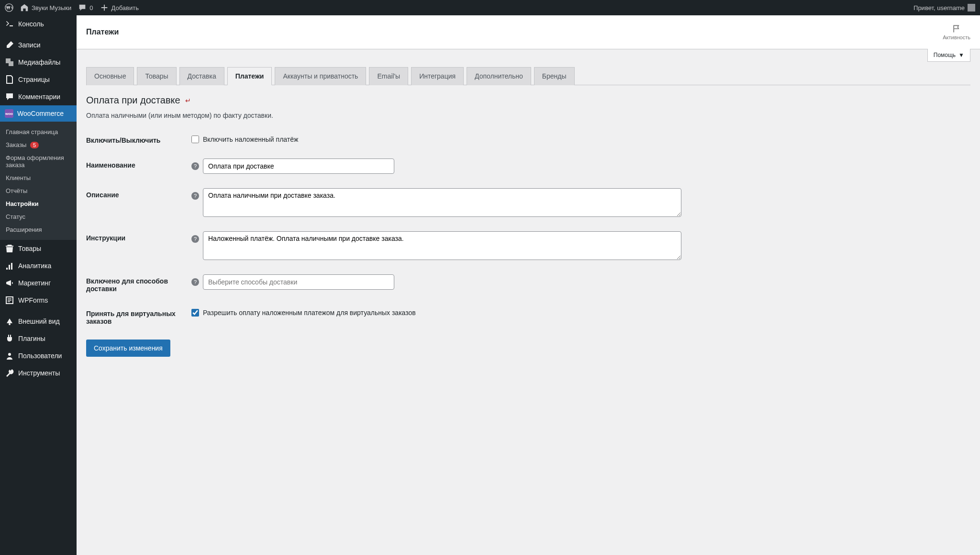 The height and width of the screenshot is (555, 980). Describe the element at coordinates (38, 161) in the screenshot. I see `submenu-checkout-form: Форма оформления заказа` at that location.